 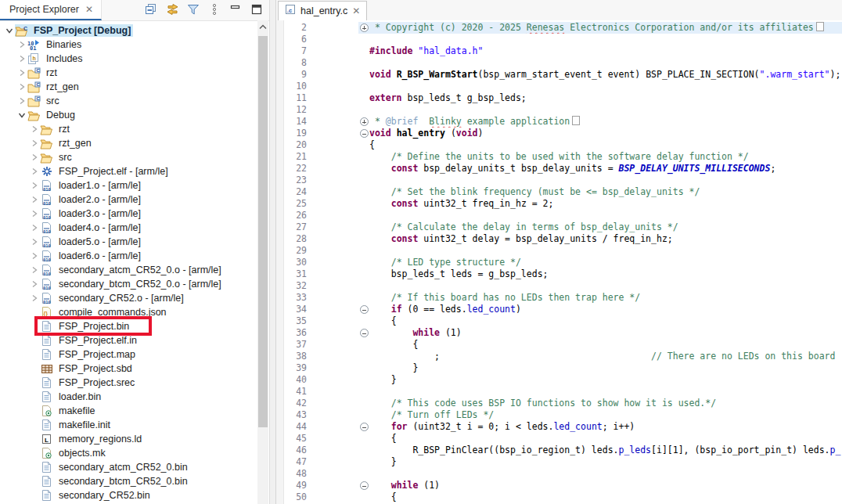 What do you see at coordinates (563, 297) in the screenshot?
I see `code-line: 33 /* If this board has no LEDs then tra…` at bounding box center [563, 297].